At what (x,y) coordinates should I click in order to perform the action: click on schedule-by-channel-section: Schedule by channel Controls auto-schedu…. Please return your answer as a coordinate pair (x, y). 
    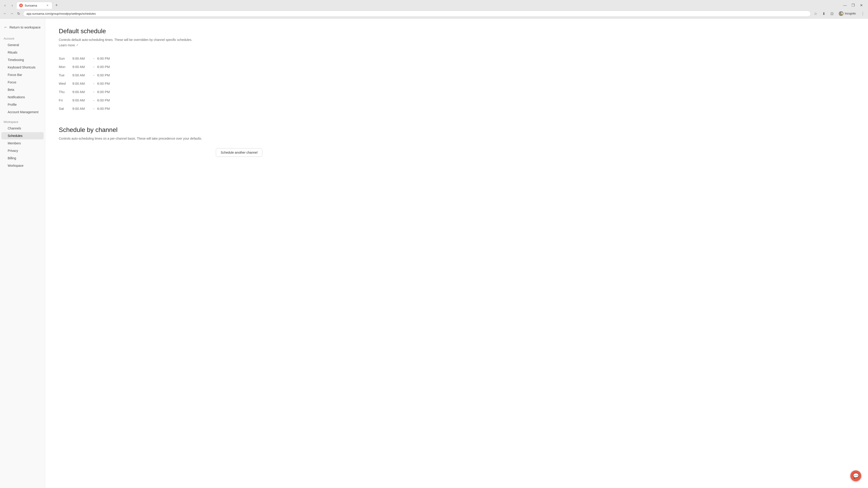
    Looking at the image, I should click on (160, 141).